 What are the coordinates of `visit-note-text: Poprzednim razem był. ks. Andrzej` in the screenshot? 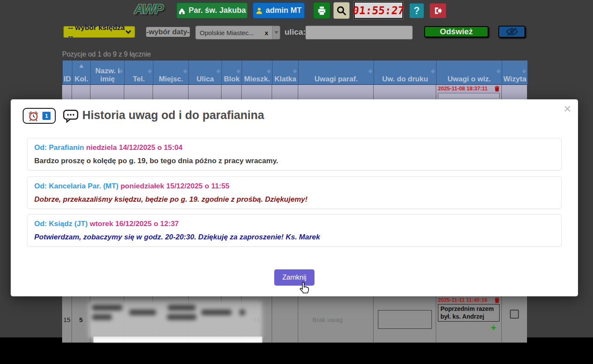 It's located at (469, 313).